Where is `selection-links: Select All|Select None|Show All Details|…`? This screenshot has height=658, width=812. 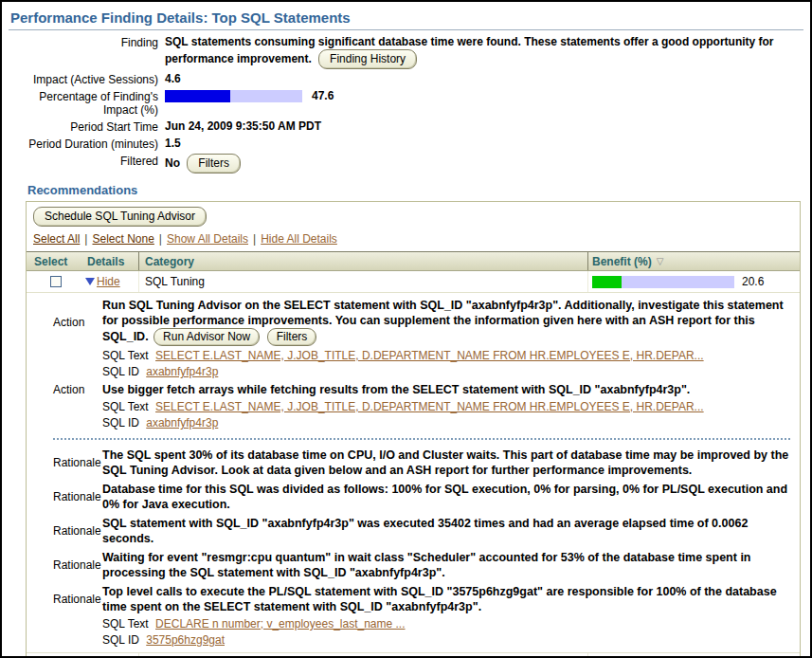
selection-links: Select All|Select None|Show All Details|… is located at coordinates (413, 241).